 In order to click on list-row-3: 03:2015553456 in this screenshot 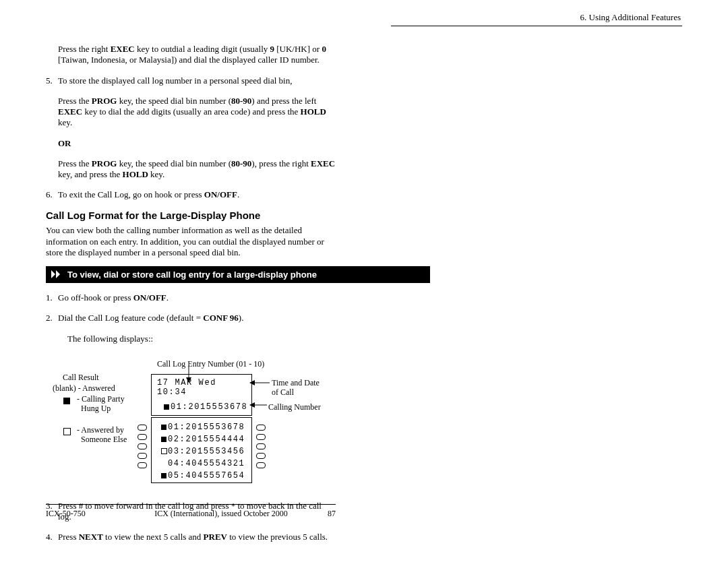, I will do `click(203, 451)`.